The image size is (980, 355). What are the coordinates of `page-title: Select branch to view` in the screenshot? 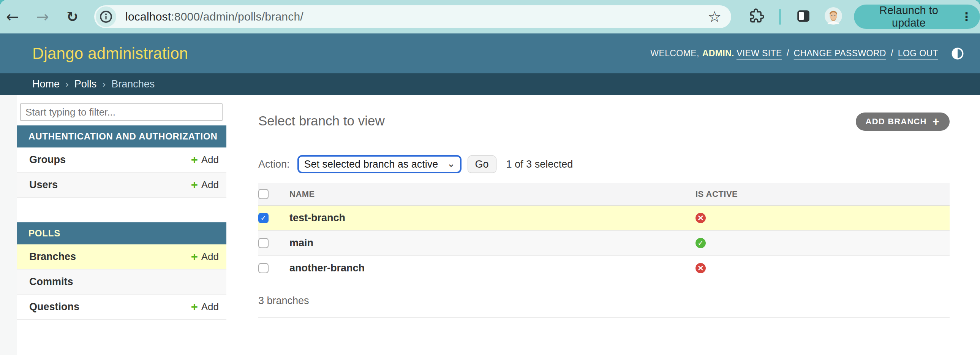 It's located at (604, 121).